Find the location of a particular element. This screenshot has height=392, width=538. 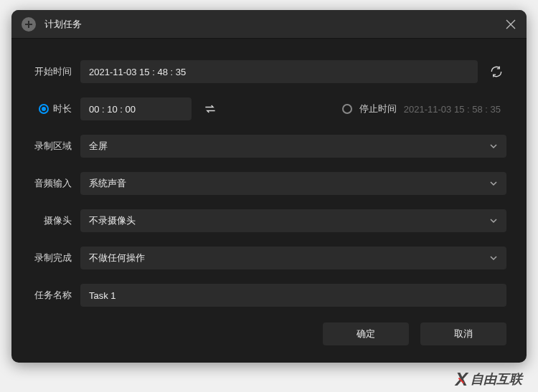

dialog-footer: 确定 取消 is located at coordinates (269, 336).